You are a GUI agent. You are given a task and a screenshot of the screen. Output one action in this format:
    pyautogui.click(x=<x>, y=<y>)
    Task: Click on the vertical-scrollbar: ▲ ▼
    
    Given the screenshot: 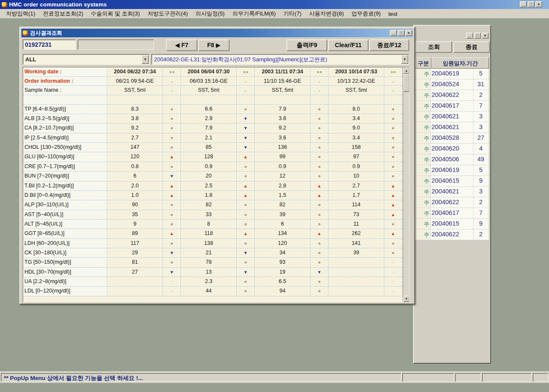 What is the action you would take?
    pyautogui.click(x=406, y=184)
    